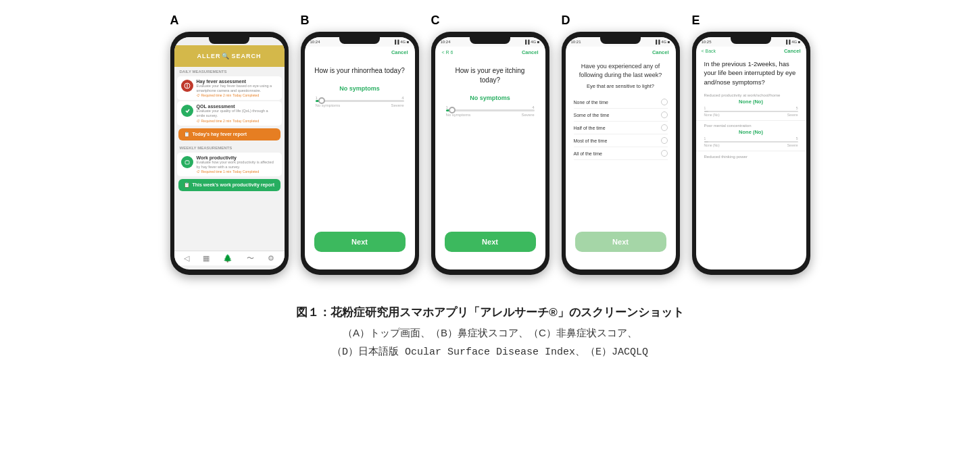 The width and height of the screenshot is (980, 462). What do you see at coordinates (752, 157) in the screenshot?
I see `section-e-3-label: Reduced thinking power` at bounding box center [752, 157].